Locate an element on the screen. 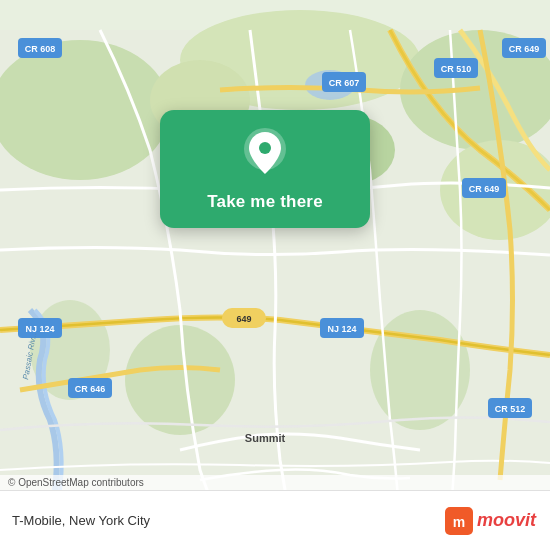 This screenshot has width=550, height=550. svg-text: CR 646 is located at coordinates (90, 389).